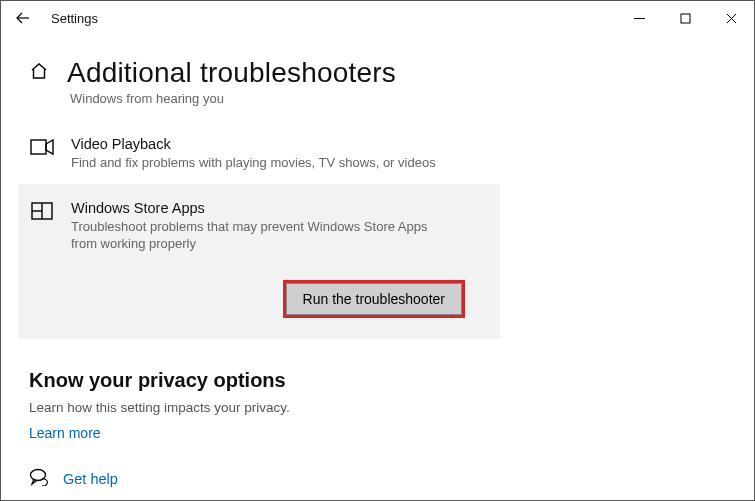 This screenshot has width=755, height=501. I want to click on troubleshooter-item-video: Video Playback Find and fix problems wit…, so click(378, 154).